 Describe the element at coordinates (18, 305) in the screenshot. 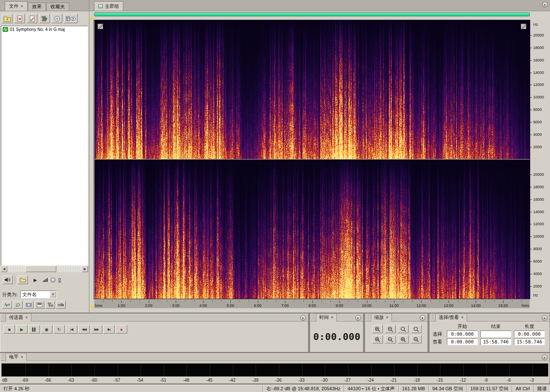

I see `show-loop-button` at that location.